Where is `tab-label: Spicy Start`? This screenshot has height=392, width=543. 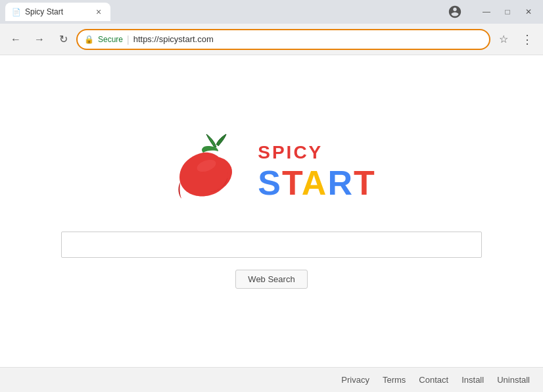
tab-label: Spicy Start is located at coordinates (57, 12).